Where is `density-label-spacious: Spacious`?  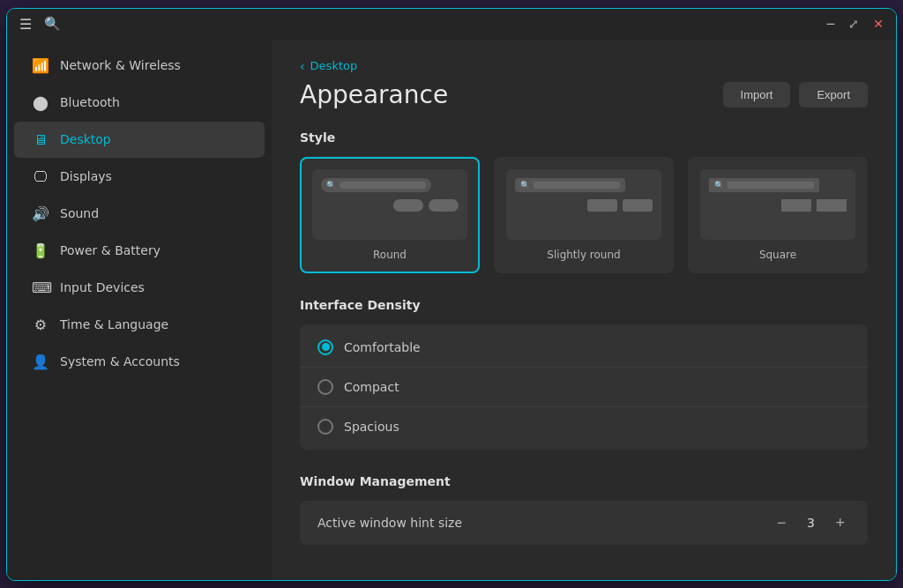 density-label-spacious: Spacious is located at coordinates (372, 427).